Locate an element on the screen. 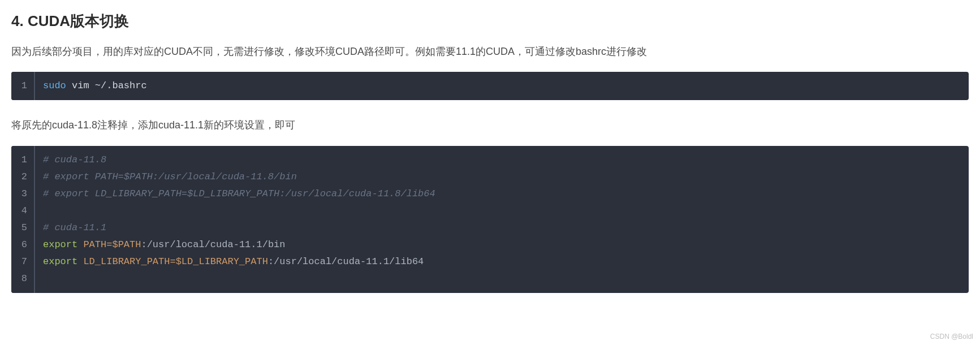  line-number: 7 is located at coordinates (23, 262).